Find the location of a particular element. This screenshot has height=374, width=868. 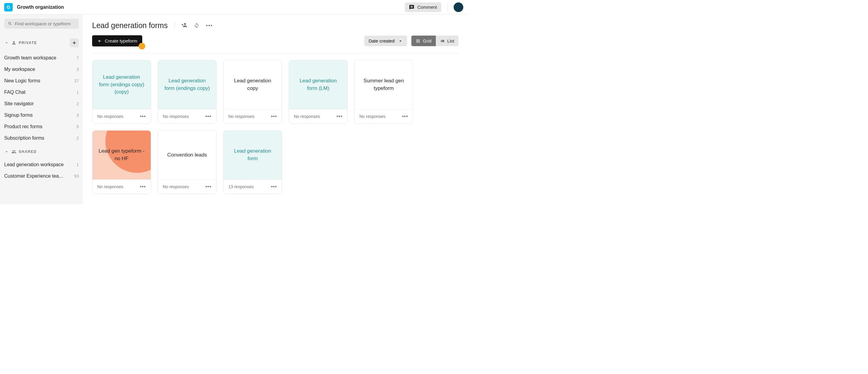

sidebar-item: FAQ Chat1 is located at coordinates (42, 92).